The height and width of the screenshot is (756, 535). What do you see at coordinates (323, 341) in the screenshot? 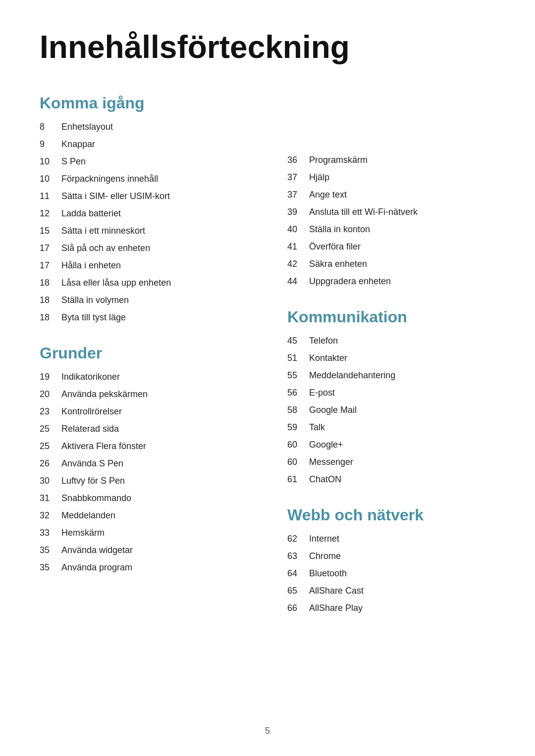
I see `item-label: Telefon` at bounding box center [323, 341].